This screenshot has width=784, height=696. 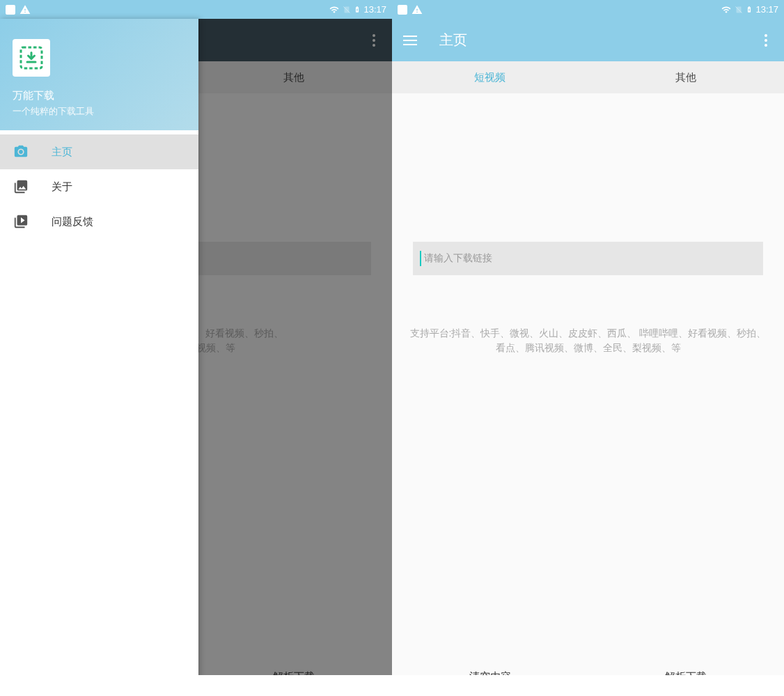 What do you see at coordinates (687, 77) in the screenshot?
I see `tab-other: 其他` at bounding box center [687, 77].